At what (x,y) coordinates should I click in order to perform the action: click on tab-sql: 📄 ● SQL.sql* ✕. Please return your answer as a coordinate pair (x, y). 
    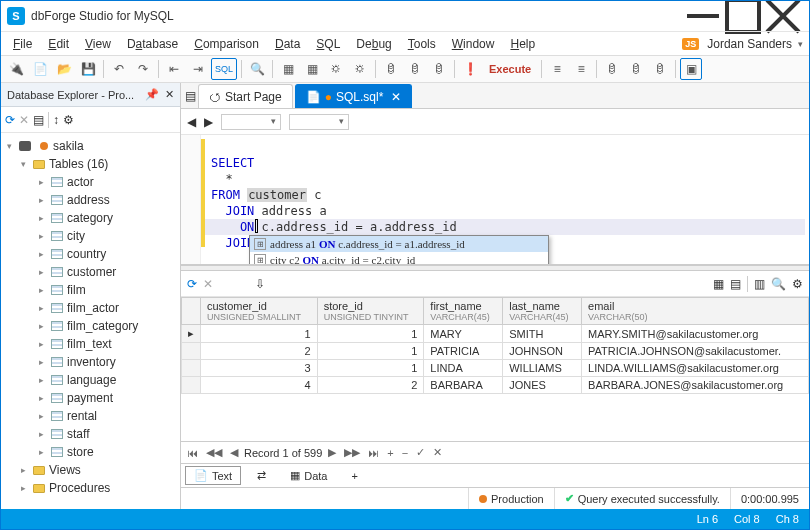
    Looking at the image, I should click on (354, 96).